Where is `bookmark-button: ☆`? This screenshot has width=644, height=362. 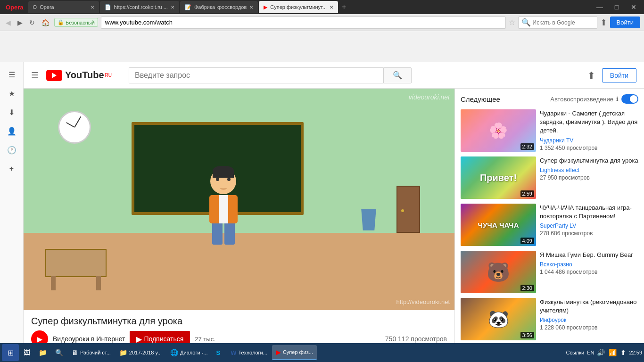 bookmark-button: ☆ is located at coordinates (512, 23).